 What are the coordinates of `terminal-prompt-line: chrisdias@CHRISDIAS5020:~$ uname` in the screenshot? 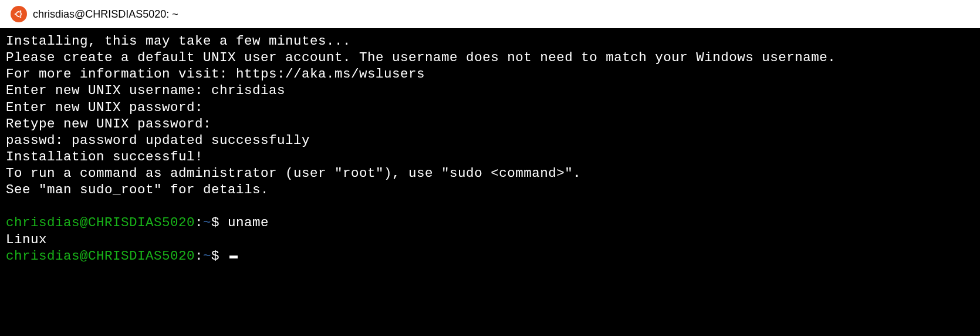 It's located at (490, 223).